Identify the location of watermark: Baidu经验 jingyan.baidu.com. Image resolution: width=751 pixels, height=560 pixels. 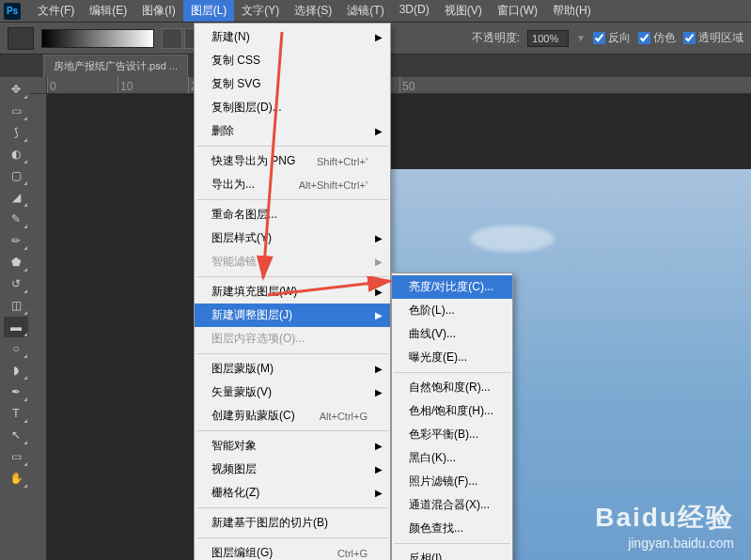
(665, 525).